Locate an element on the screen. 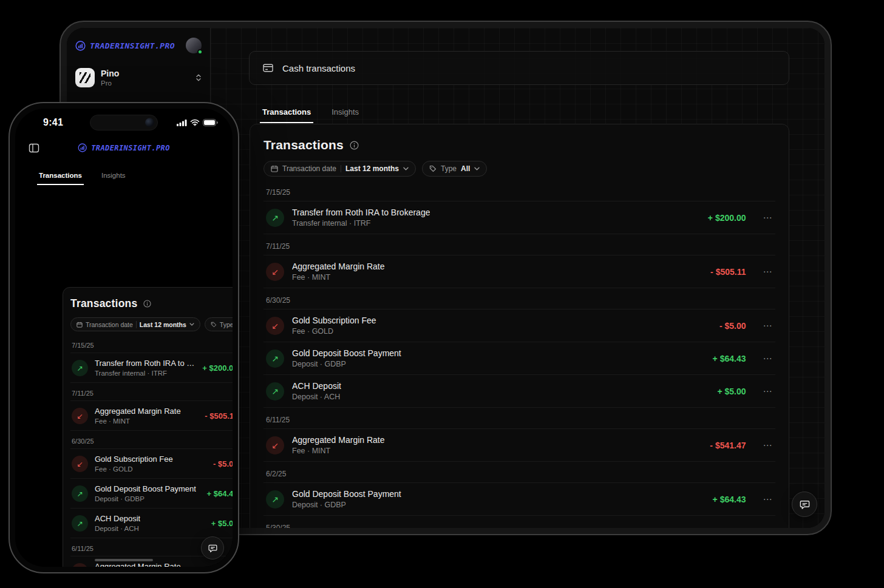 Image resolution: width=884 pixels, height=588 pixels. calendar-icon is located at coordinates (80, 325).